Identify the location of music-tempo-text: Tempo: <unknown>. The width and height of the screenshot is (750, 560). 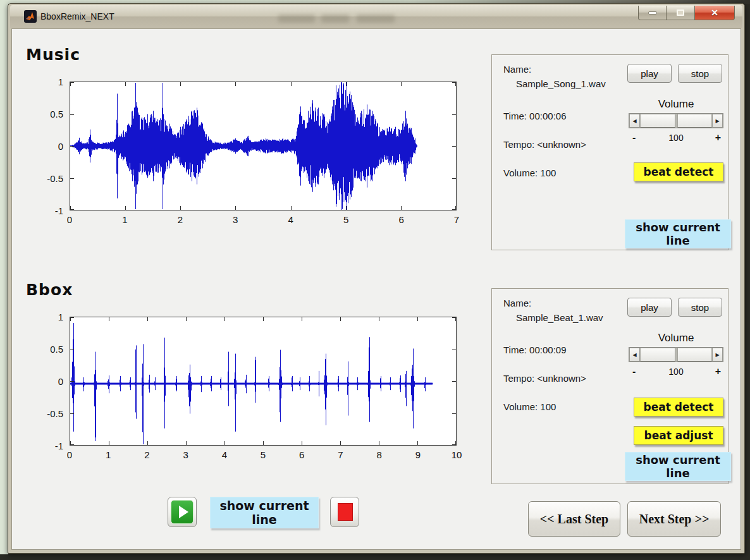
(545, 144).